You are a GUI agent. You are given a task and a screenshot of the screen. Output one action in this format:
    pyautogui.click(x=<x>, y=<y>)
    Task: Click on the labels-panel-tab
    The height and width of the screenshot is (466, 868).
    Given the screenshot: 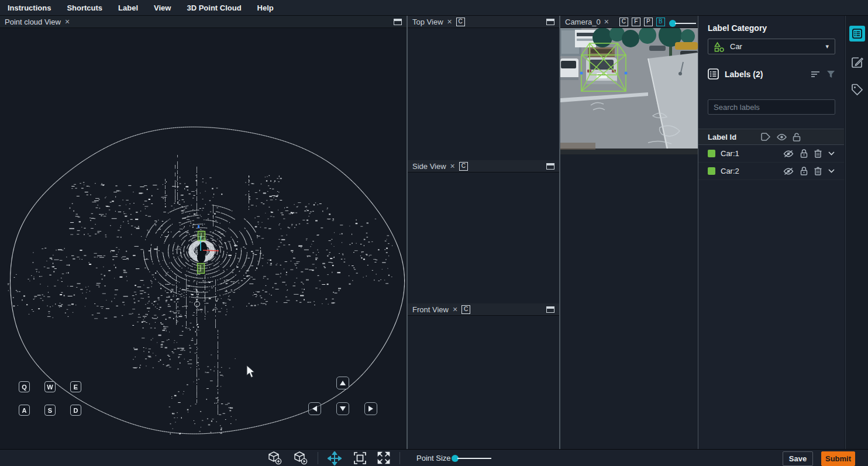 What is the action you would take?
    pyautogui.click(x=857, y=34)
    